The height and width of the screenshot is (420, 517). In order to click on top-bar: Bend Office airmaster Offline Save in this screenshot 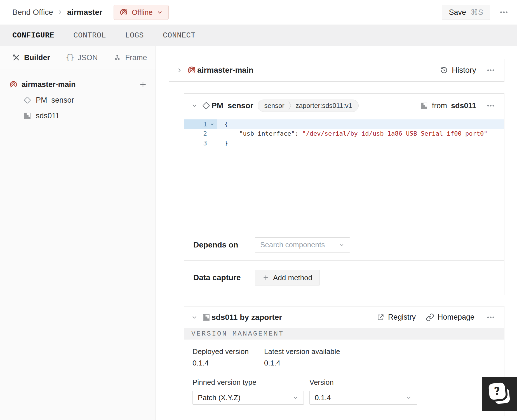, I will do `click(258, 12)`.